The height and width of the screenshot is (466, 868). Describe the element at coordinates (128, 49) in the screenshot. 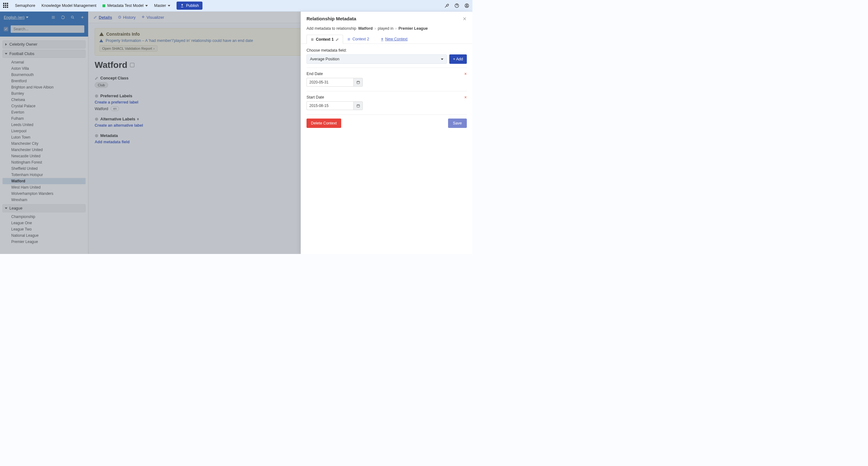

I see `open-shacl-button: Open SHACL Validation Report ›` at that location.